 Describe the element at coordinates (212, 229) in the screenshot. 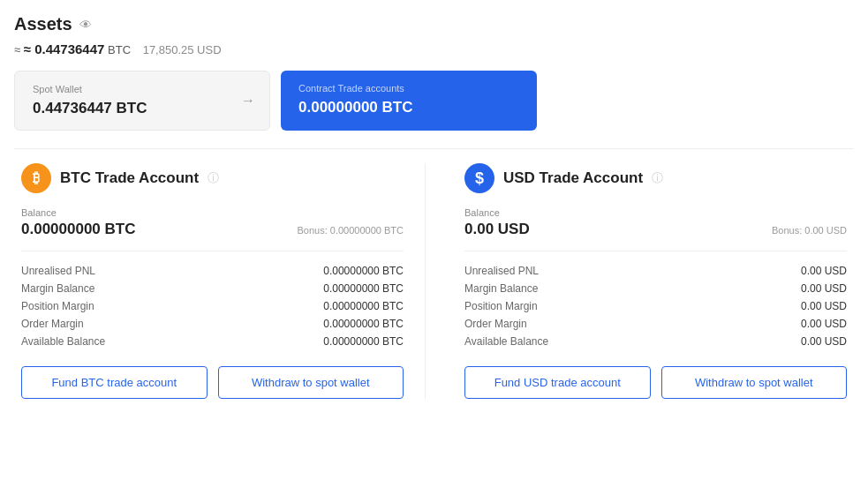

I see `btc-balance-row: 0.00000000 BTC Bonus: 0.00000000 BTC` at that location.